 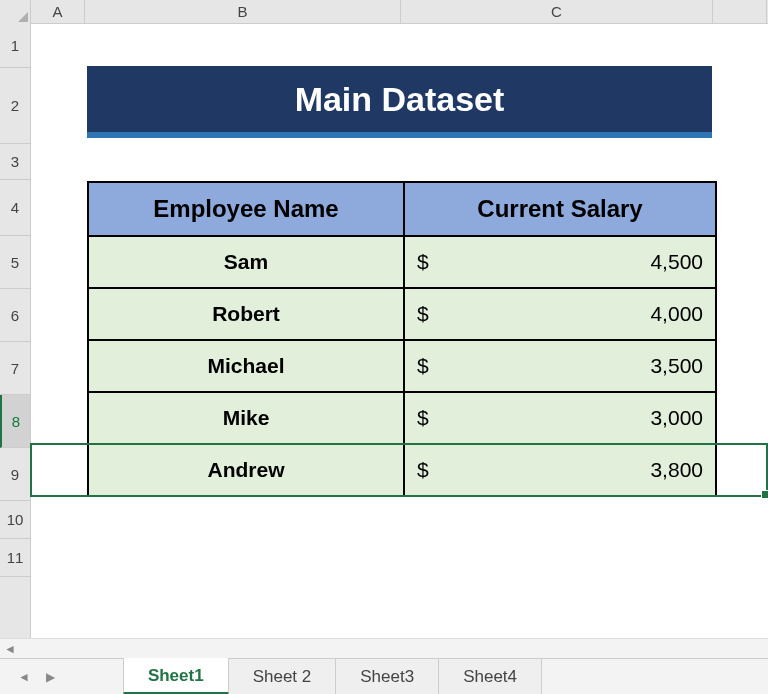 What do you see at coordinates (15, 368) in the screenshot?
I see `row-header-7: 7` at bounding box center [15, 368].